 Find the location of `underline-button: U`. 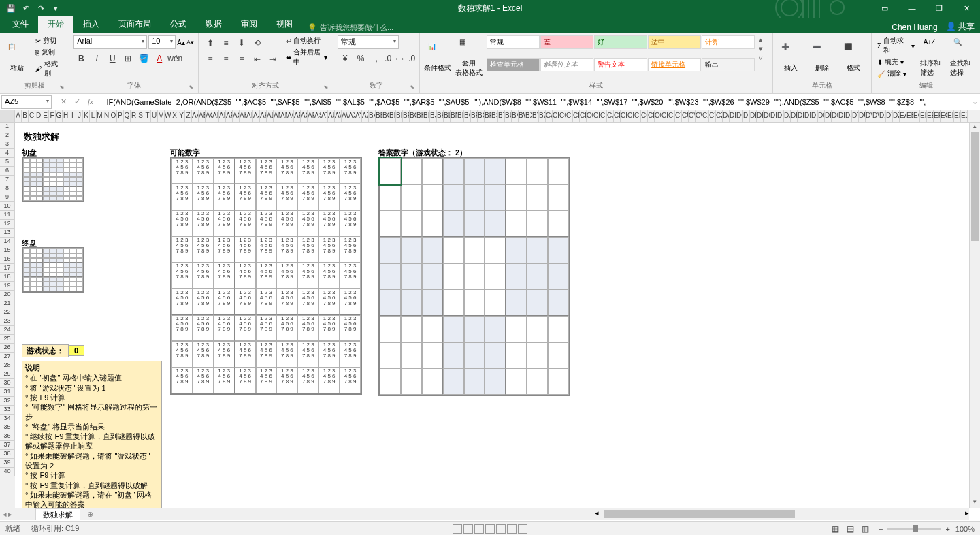

underline-button: U is located at coordinates (112, 59).